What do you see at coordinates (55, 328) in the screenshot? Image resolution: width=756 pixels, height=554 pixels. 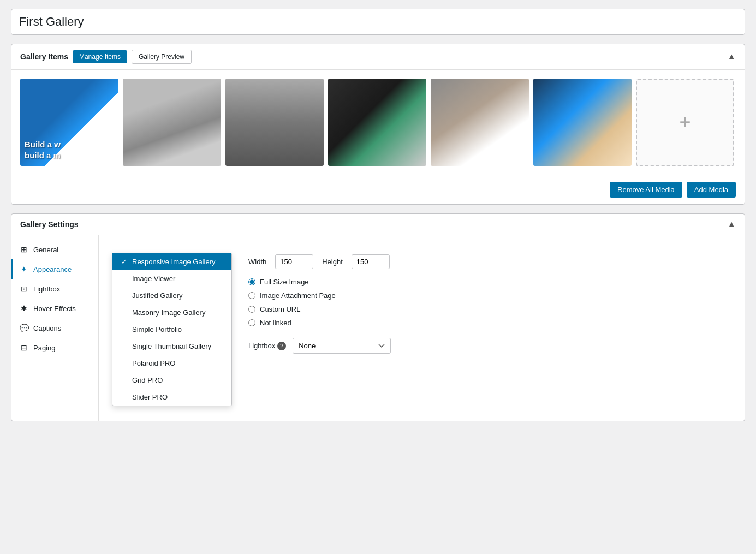 I see `settings-sidebar: ⊞ General ✦ Appearance ⊡ Lightbox ✱ Hove…` at bounding box center [55, 328].